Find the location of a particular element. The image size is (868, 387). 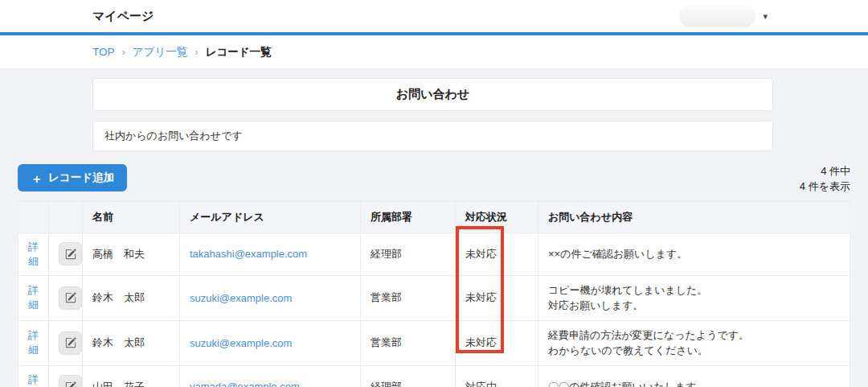

app-description-card: 社内からのお問い合わせです is located at coordinates (432, 136).